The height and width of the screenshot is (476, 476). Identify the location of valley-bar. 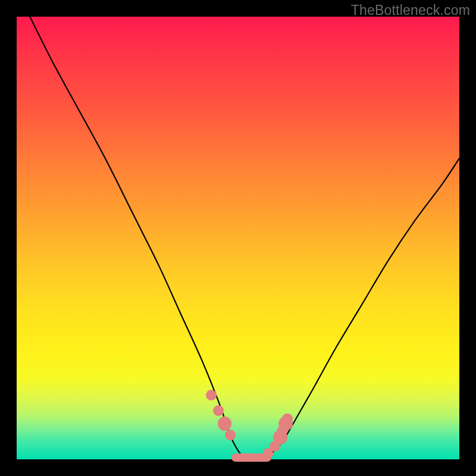
(251, 458).